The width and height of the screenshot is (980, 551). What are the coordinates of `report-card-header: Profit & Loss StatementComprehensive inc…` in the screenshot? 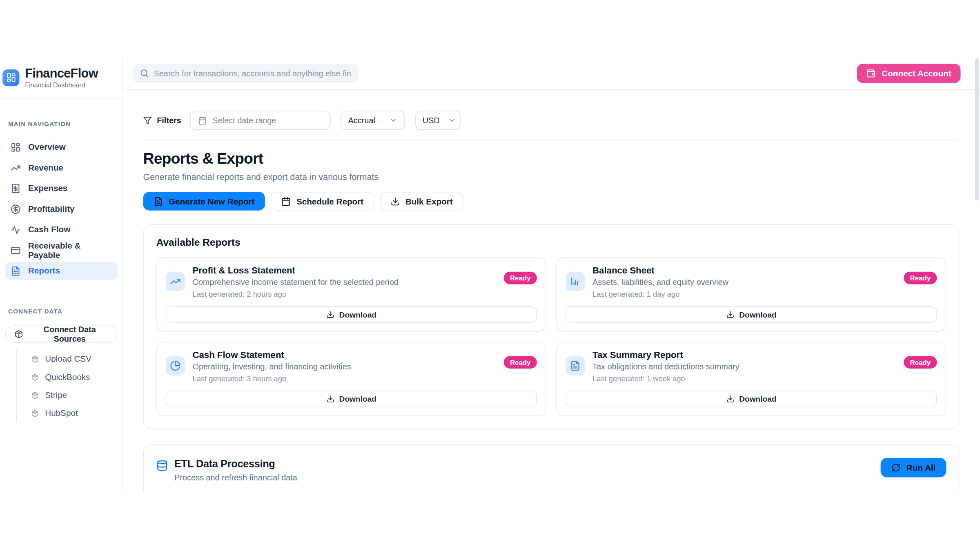 It's located at (351, 282).